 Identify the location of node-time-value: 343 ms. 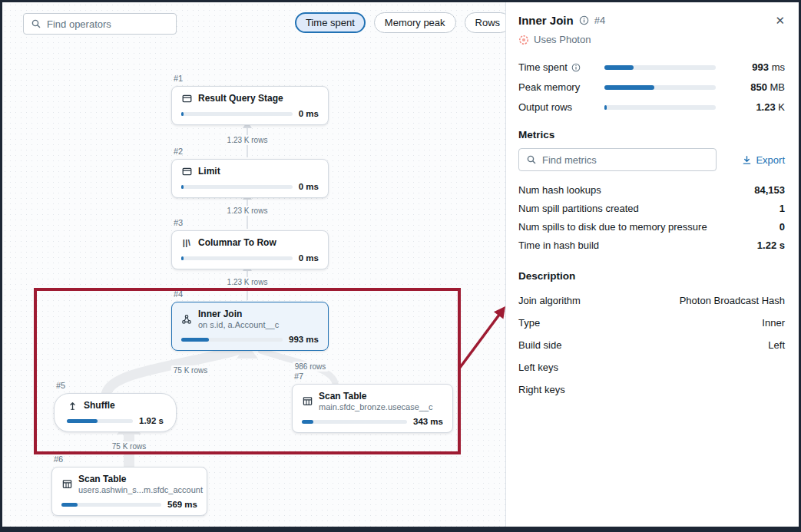
(429, 421).